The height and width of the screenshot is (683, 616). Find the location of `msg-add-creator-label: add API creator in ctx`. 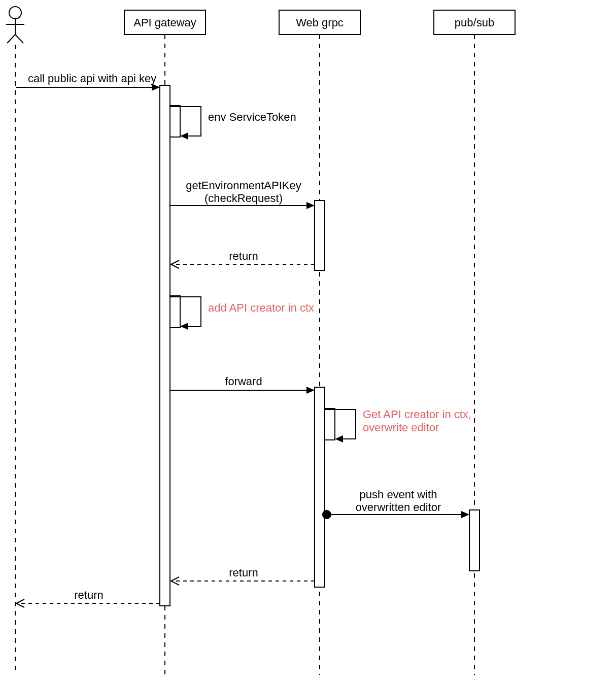

msg-add-creator-label: add API creator in ctx is located at coordinates (261, 308).